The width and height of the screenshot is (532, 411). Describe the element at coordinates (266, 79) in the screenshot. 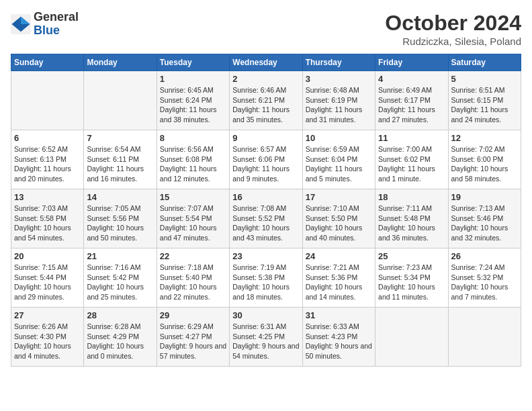

I see `day-number: 2` at that location.